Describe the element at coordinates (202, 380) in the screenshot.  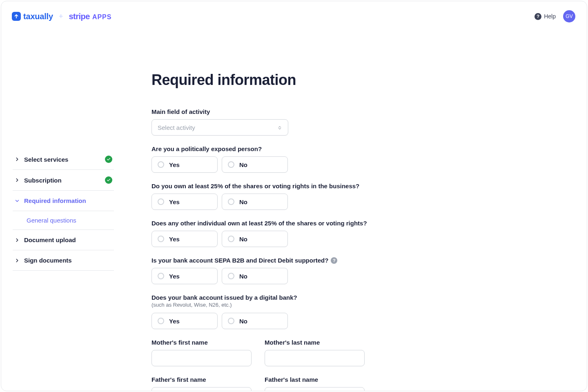
I see `field-label: Father's first name` at that location.